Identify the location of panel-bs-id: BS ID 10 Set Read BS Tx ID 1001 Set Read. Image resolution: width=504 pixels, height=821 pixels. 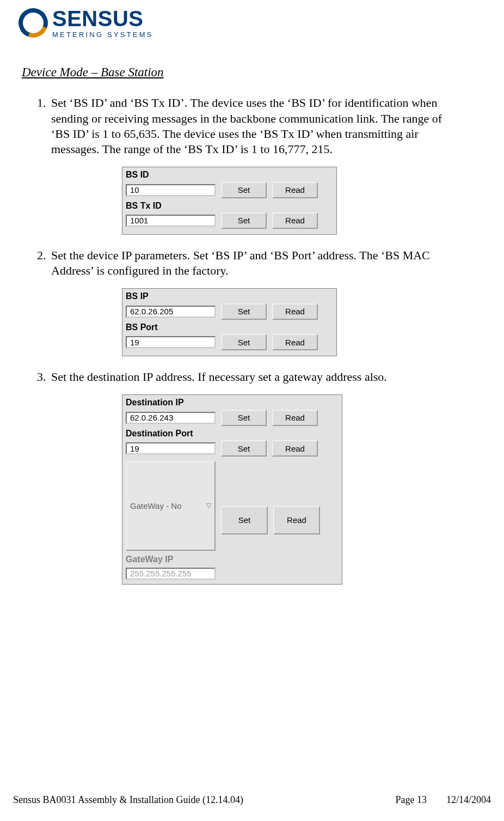
(230, 200).